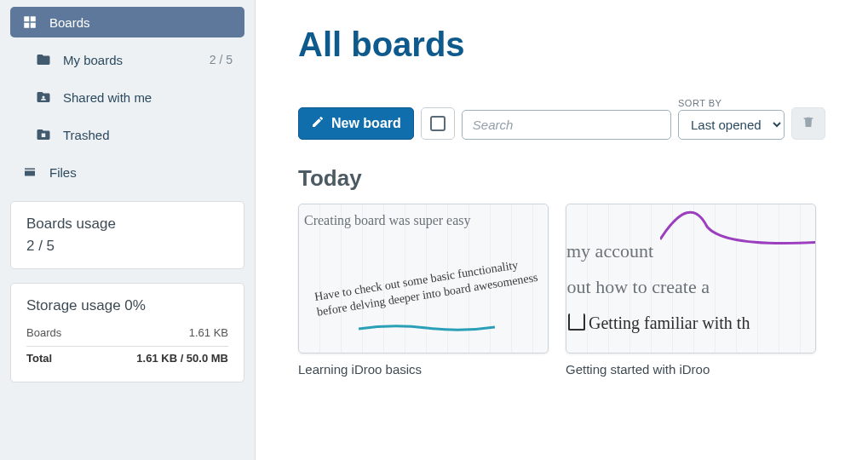  What do you see at coordinates (808, 124) in the screenshot?
I see `trash-icon` at bounding box center [808, 124].